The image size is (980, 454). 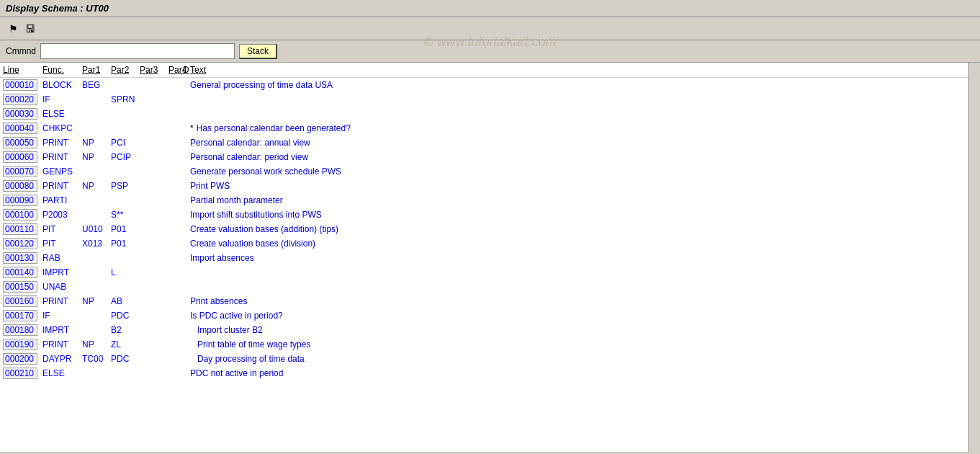 I want to click on table-row: 000130 RAB Import absences, so click(x=490, y=258).